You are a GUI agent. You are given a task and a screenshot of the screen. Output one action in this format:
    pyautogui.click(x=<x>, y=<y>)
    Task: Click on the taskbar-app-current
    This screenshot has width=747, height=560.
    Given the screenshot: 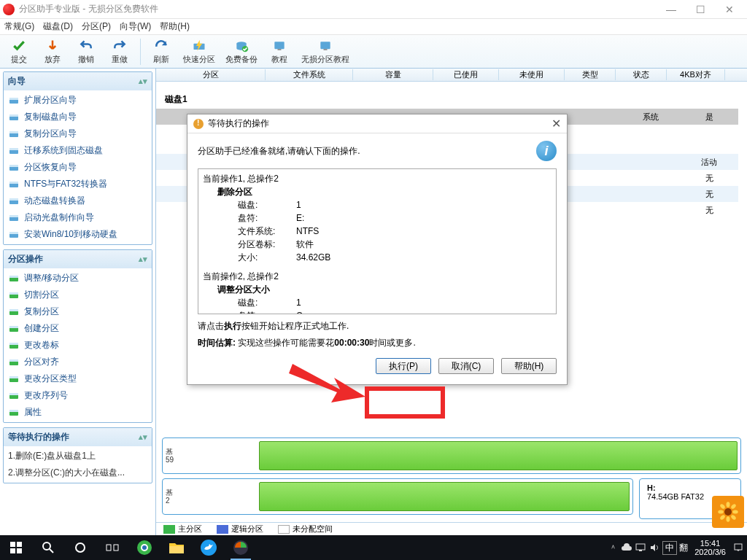 What is the action you would take?
    pyautogui.click(x=241, y=548)
    